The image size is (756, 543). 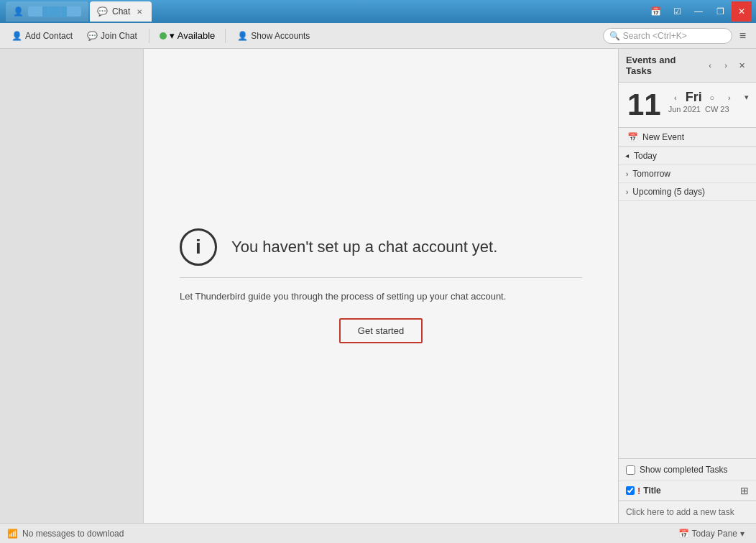 What do you see at coordinates (694, 98) in the screenshot?
I see `calendar-day-name: Fri` at bounding box center [694, 98].